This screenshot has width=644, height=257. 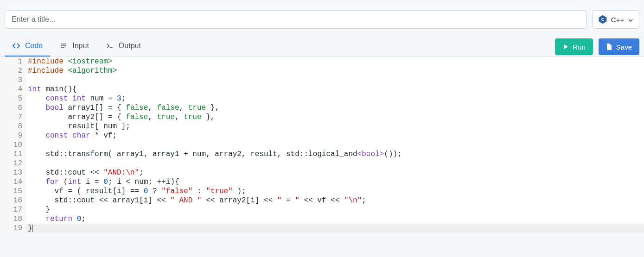 I want to click on line-number: 1, so click(x=12, y=62).